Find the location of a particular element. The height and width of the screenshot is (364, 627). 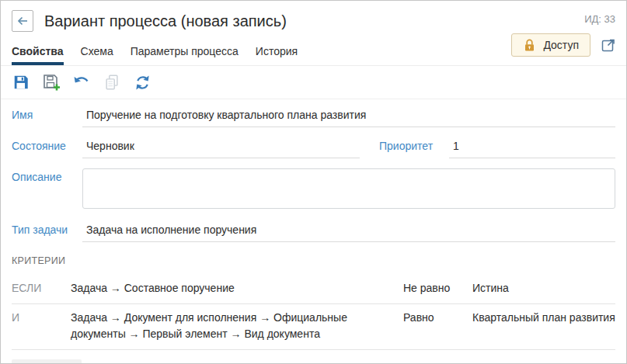

page-title: Вариант процесса (новая запись) is located at coordinates (165, 22).